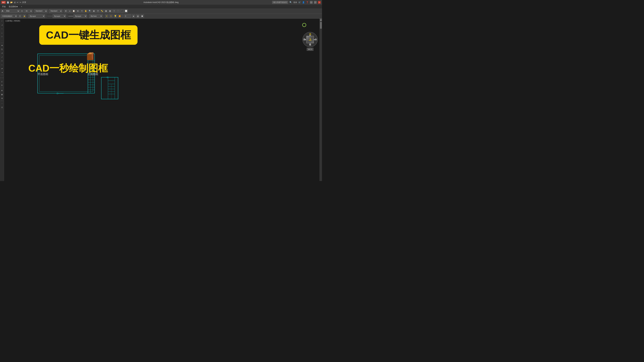 Image resolution: width=644 pixels, height=362 pixels. What do you see at coordinates (2, 65) in the screenshot?
I see `modify-extend-btn: ↔` at bounding box center [2, 65].